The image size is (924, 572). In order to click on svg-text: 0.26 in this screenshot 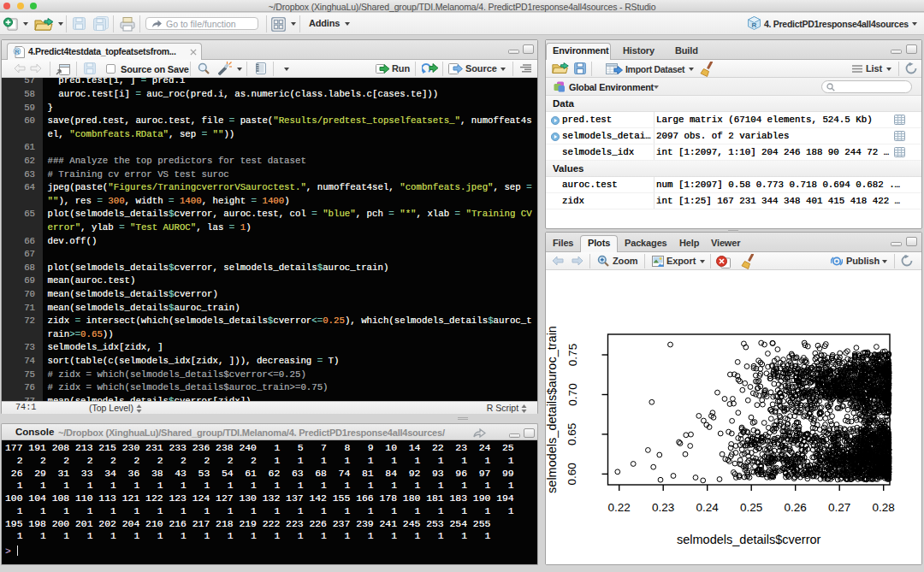, I will do `click(796, 508)`.